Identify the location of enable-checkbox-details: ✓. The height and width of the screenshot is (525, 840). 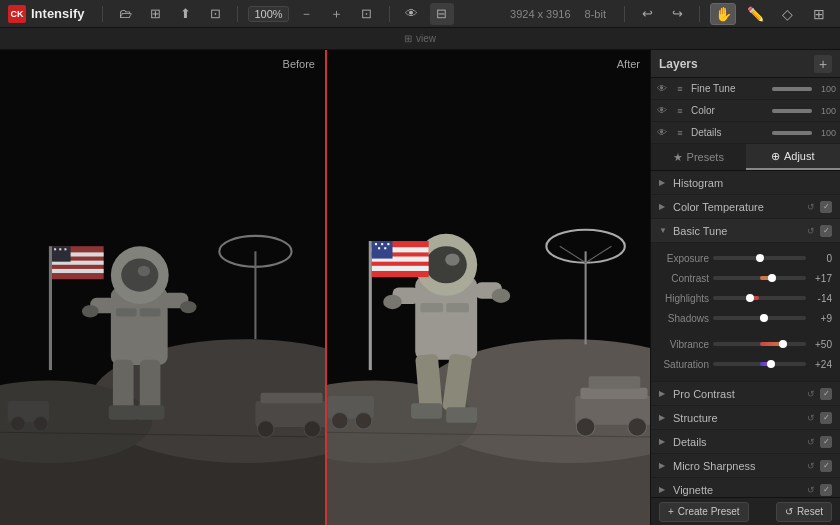
(826, 442).